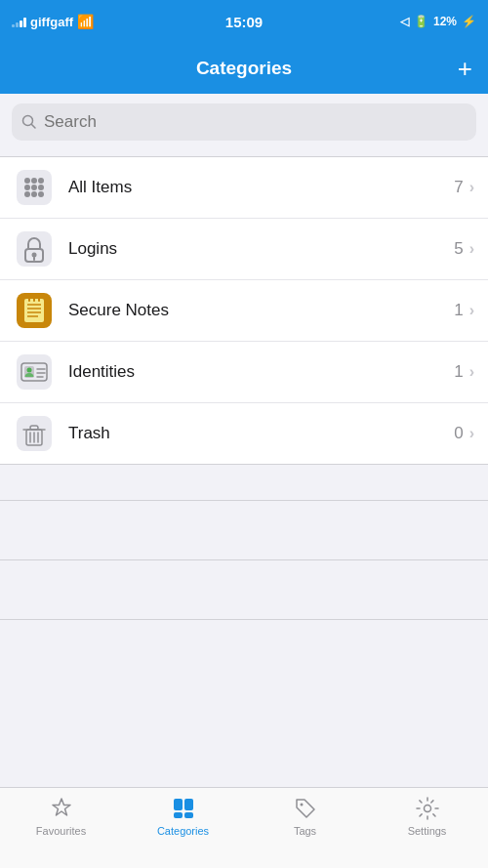  Describe the element at coordinates (404, 21) in the screenshot. I see `location-icon: ◁` at that location.